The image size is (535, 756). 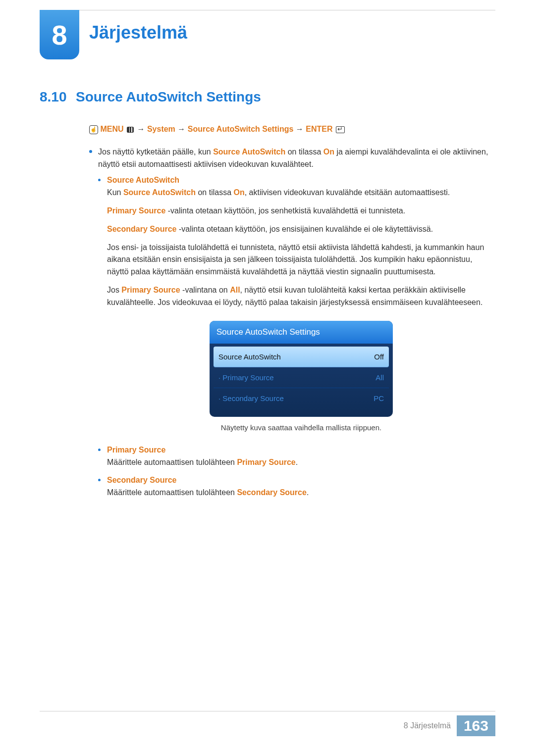 What do you see at coordinates (114, 290) in the screenshot?
I see `sa-p5a: Jos` at bounding box center [114, 290].